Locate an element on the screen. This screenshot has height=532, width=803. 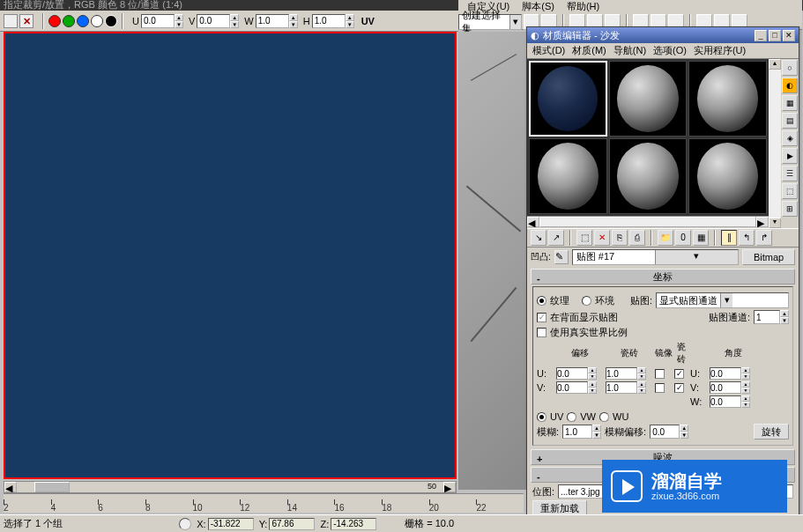
u-tile-spin: ▲▼ is located at coordinates (629, 373).